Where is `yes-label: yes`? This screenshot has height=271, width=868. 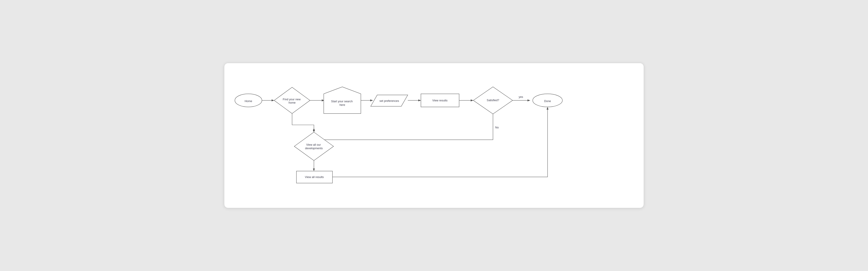 yes-label: yes is located at coordinates (521, 97).